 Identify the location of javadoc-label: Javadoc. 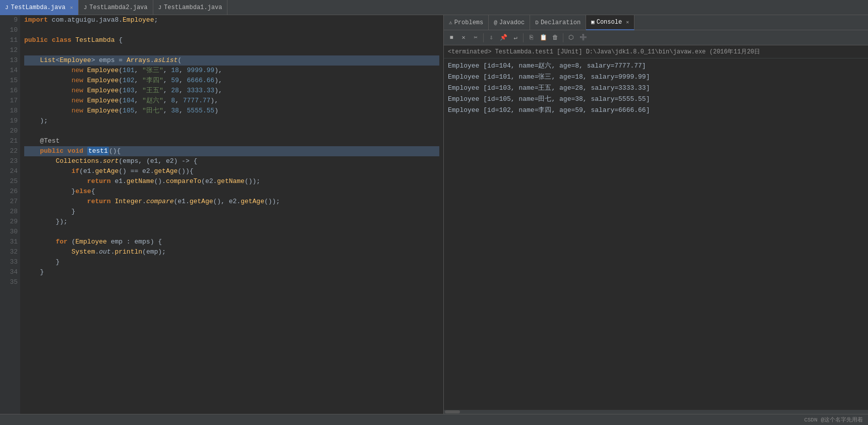
(512, 23).